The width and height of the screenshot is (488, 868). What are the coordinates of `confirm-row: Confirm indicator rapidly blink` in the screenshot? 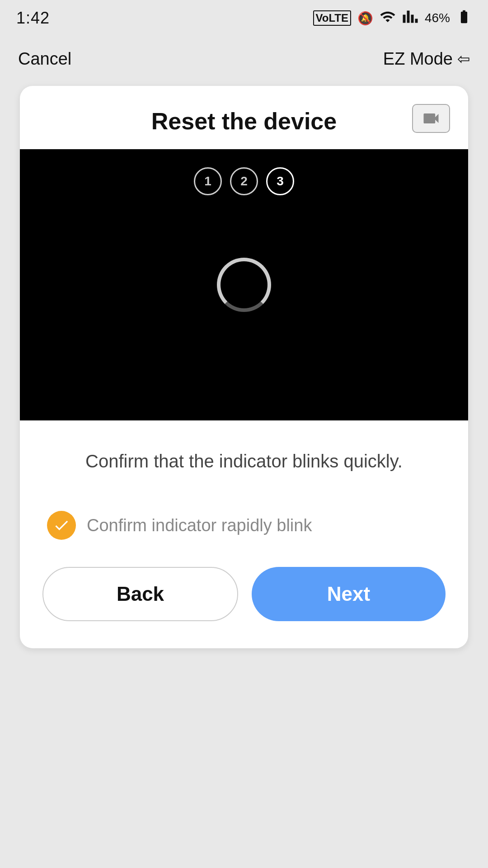 It's located at (244, 521).